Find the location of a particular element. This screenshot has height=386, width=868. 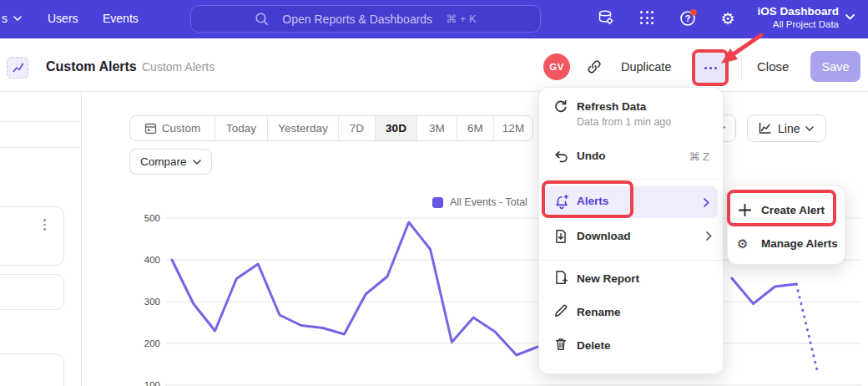

menu-label: Download is located at coordinates (604, 236).